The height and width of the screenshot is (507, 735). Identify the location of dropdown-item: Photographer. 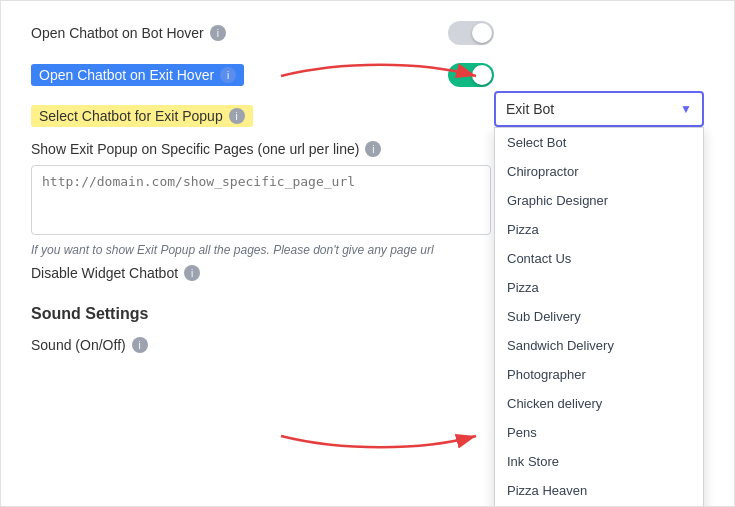
(599, 374).